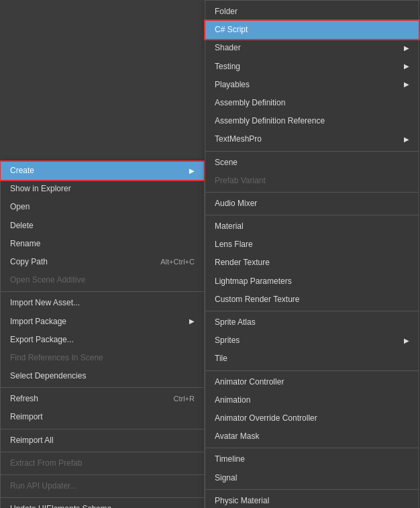 The height and width of the screenshot is (508, 420). What do you see at coordinates (312, 12) in the screenshot?
I see `right-menu-item-folder: Folder` at bounding box center [312, 12].